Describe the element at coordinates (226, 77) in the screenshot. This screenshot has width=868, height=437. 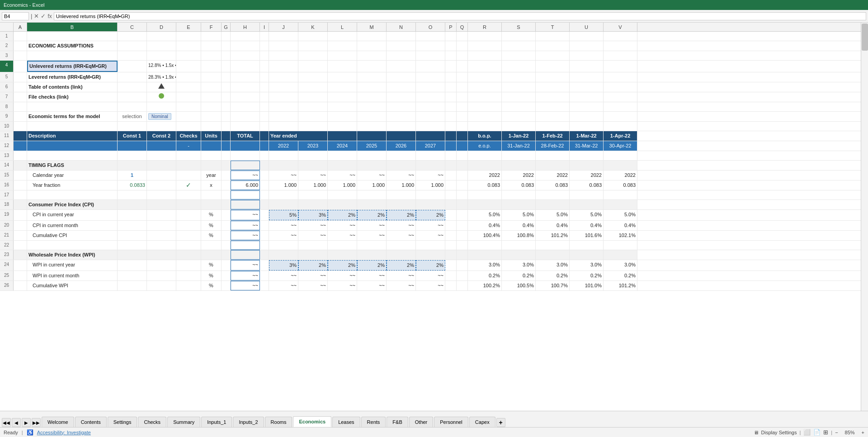
I see `cell-G5` at that location.